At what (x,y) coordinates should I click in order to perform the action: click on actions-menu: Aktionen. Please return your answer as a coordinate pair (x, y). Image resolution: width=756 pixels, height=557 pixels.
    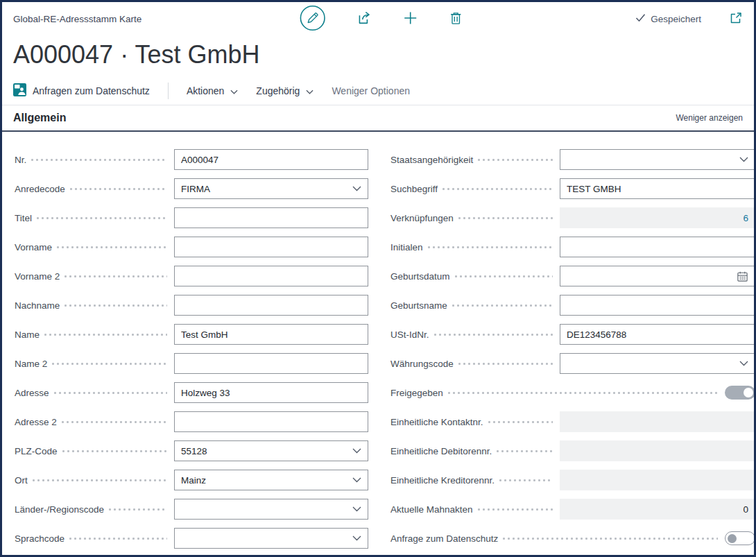
    Looking at the image, I should click on (212, 91).